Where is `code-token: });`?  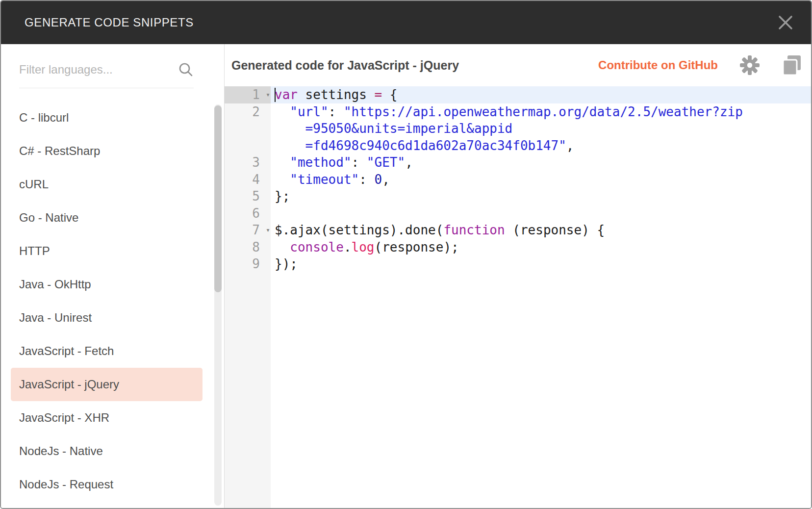
code-token: }); is located at coordinates (286, 264).